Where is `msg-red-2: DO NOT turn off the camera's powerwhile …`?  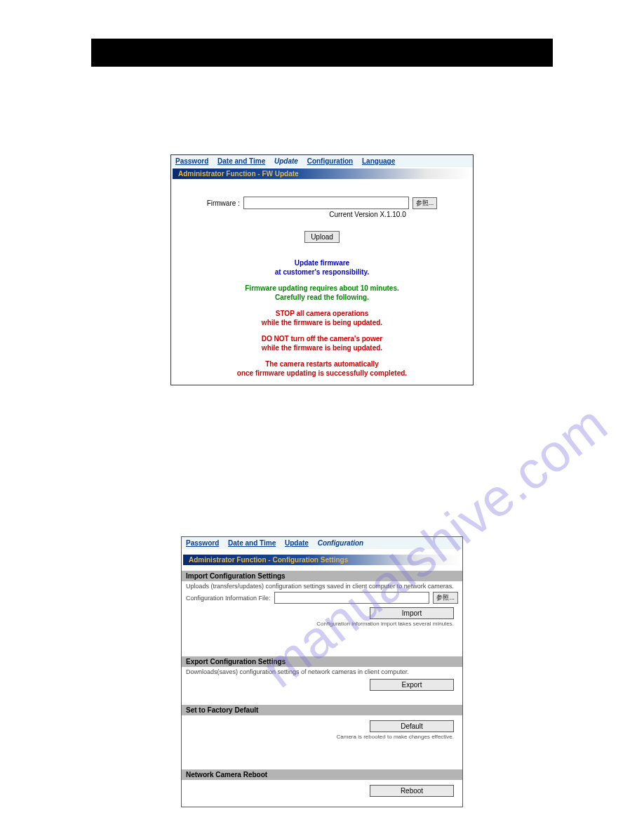
msg-red-2: DO NOT turn off the camera's powerwhile … is located at coordinates (322, 343).